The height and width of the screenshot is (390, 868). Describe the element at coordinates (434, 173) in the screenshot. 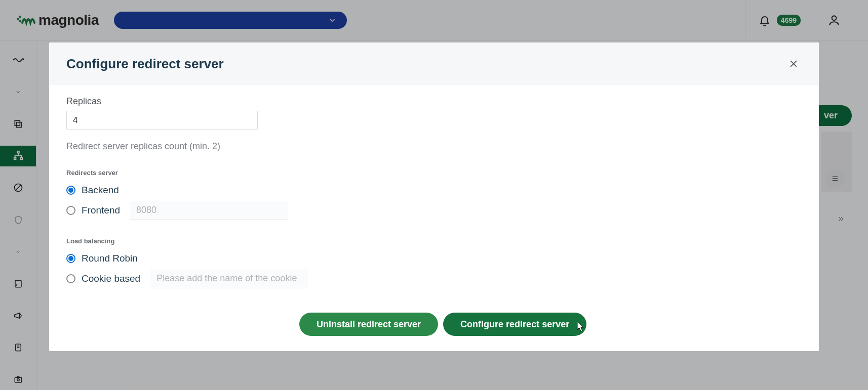

I see `section-redirects-server: Redirects server` at that location.